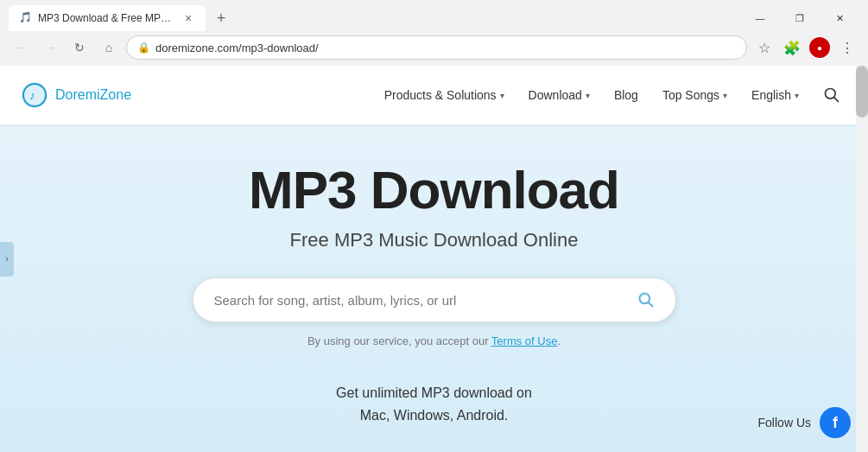  I want to click on restore-button: ❐, so click(800, 18).